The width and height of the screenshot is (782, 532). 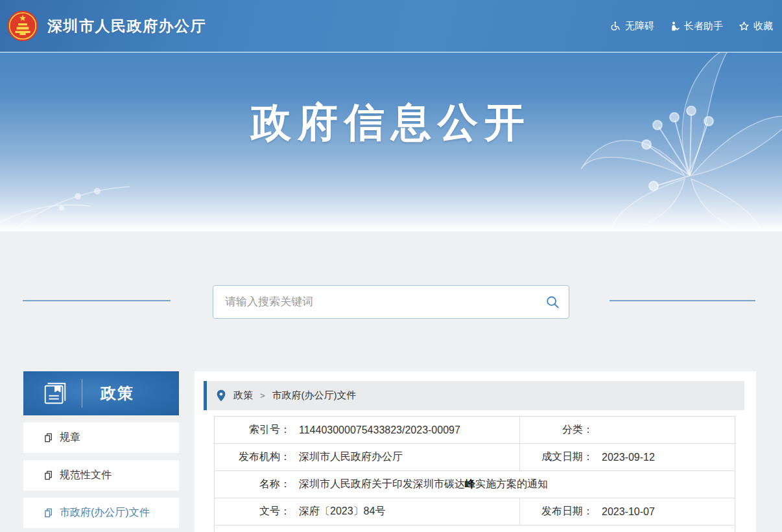 What do you see at coordinates (101, 450) in the screenshot?
I see `sidebar: 政策 规章 规范性文件 市政府(办公厅)文件` at bounding box center [101, 450].